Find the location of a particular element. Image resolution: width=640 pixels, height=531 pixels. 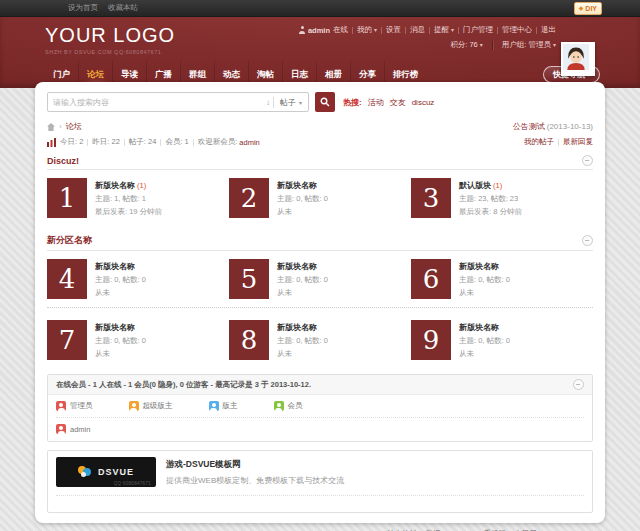

forum-number: 7 is located at coordinates (67, 340).